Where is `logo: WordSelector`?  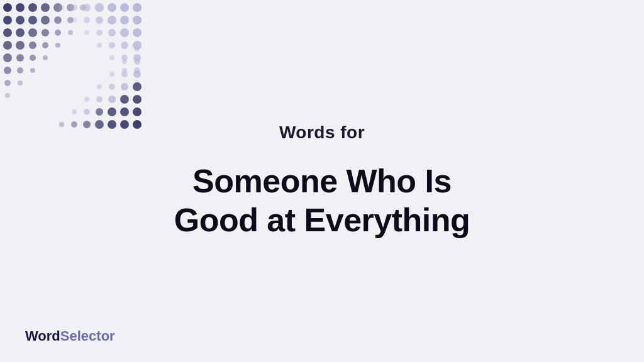
logo: WordSelector is located at coordinates (70, 336).